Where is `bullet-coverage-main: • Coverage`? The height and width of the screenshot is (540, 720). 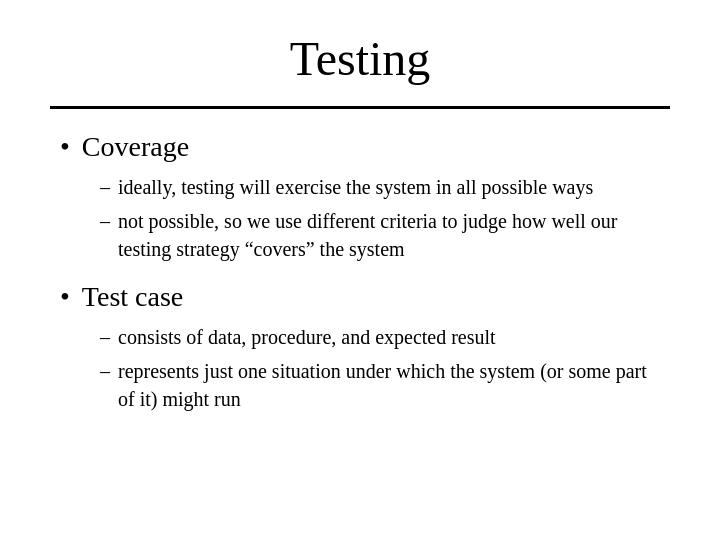 bullet-coverage-main: • Coverage is located at coordinates (360, 147).